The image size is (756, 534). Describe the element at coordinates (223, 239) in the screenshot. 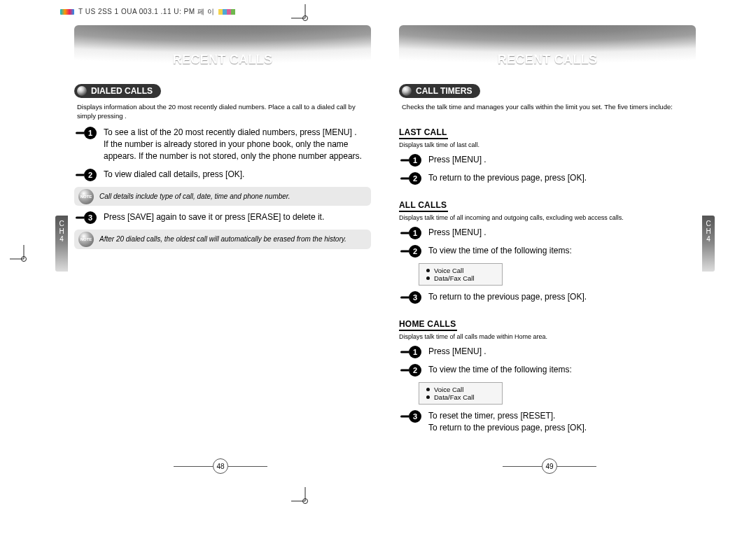

I see `note-box: NOTE After 20 dialed calls, the oldest c…` at that location.